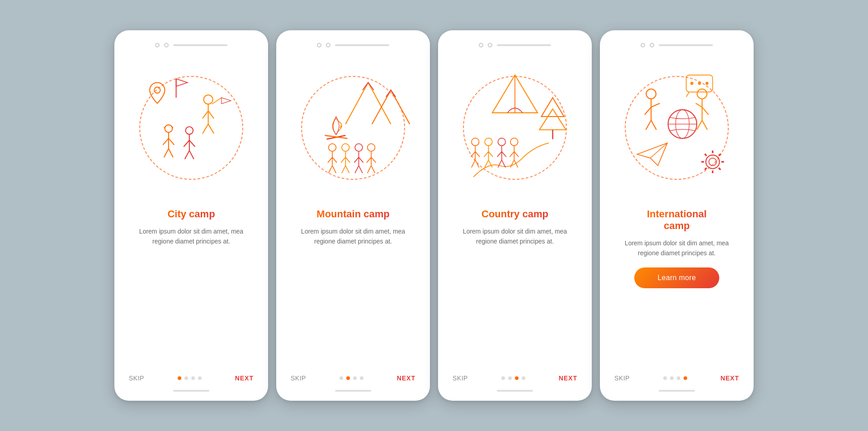 The width and height of the screenshot is (868, 431). What do you see at coordinates (353, 237) in the screenshot?
I see `mountain-camp-body: Lorem ipsum dolor sit dim amet, mea regi…` at bounding box center [353, 237].